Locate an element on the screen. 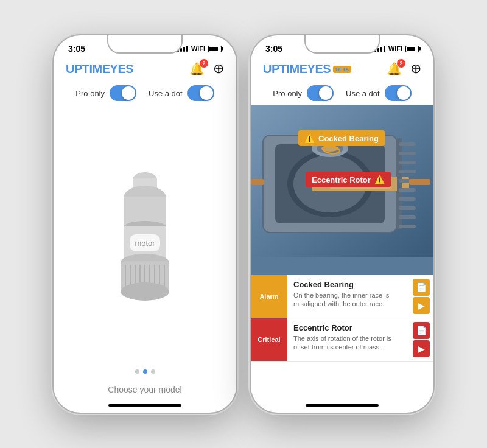  eccentric-rotor-label: Eccentric Rotor is located at coordinates (341, 180).